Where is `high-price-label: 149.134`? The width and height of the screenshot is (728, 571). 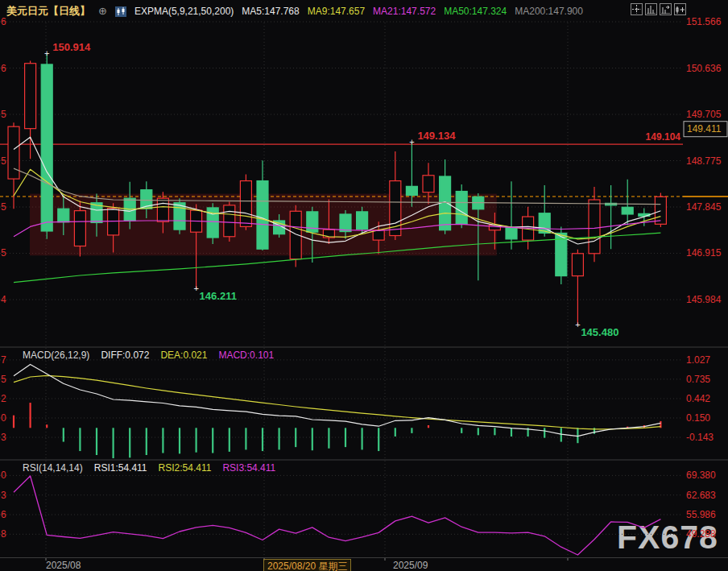
high-price-label: 149.134 is located at coordinates (436, 135).